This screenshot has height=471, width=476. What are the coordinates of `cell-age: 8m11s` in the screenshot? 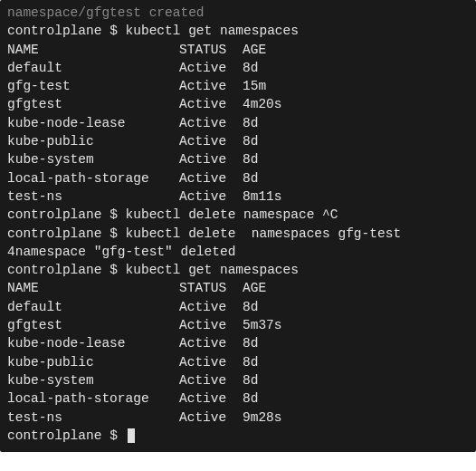 It's located at (262, 197).